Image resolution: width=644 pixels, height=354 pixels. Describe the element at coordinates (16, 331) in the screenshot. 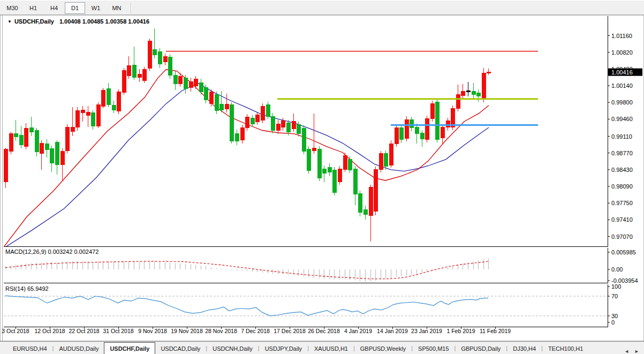

I see `date-axis-label: 3 Oct 2018` at that location.